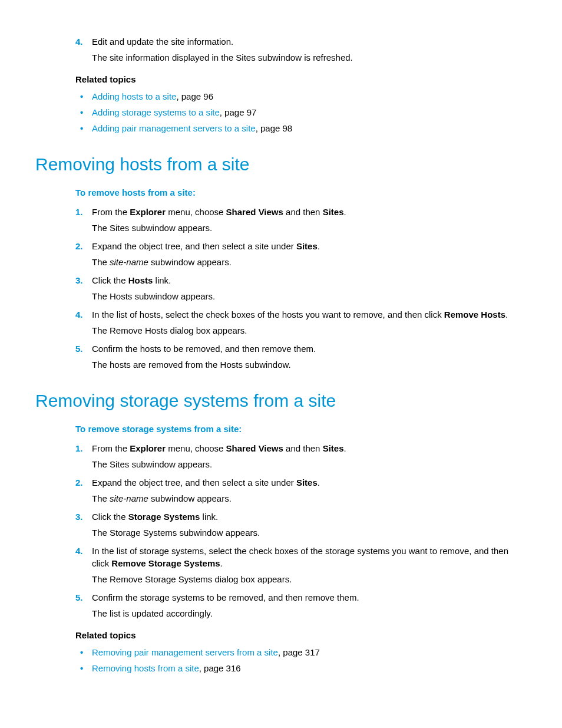 Image resolution: width=562 pixels, height=728 pixels. What do you see at coordinates (300, 315) in the screenshot?
I see `step-text: In the list of hosts, select the check b…` at bounding box center [300, 315].